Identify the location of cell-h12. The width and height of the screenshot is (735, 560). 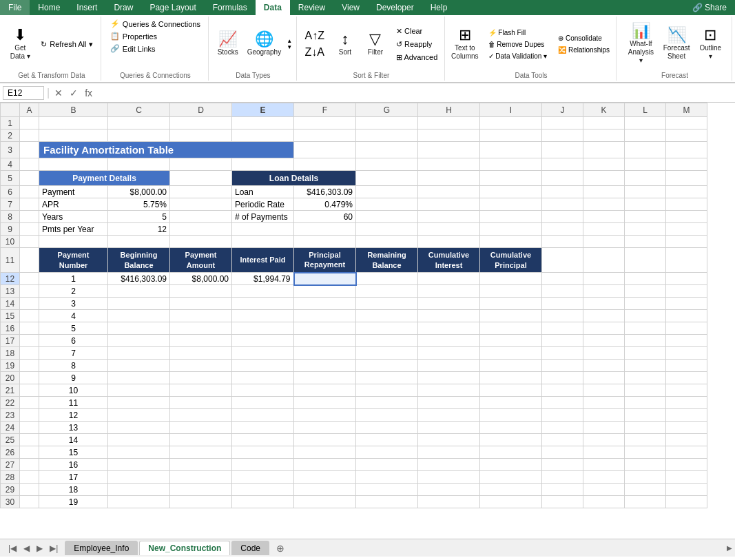
(449, 279).